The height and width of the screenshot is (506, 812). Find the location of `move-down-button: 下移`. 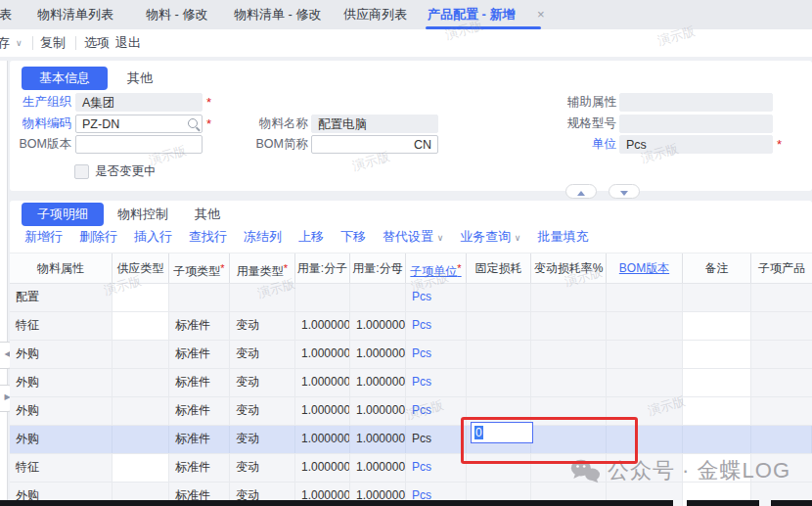

move-down-button: 下移 is located at coordinates (353, 237).